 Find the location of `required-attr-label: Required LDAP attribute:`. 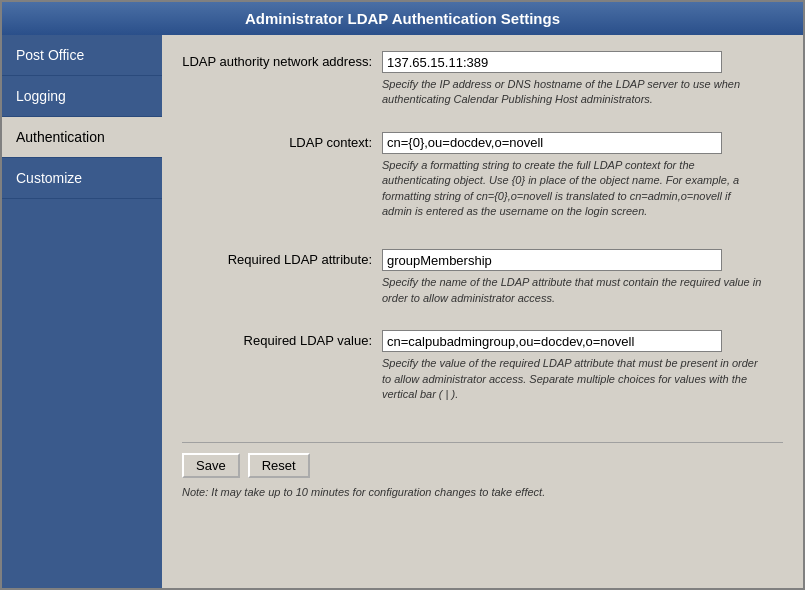

required-attr-label: Required LDAP attribute: is located at coordinates (282, 258).